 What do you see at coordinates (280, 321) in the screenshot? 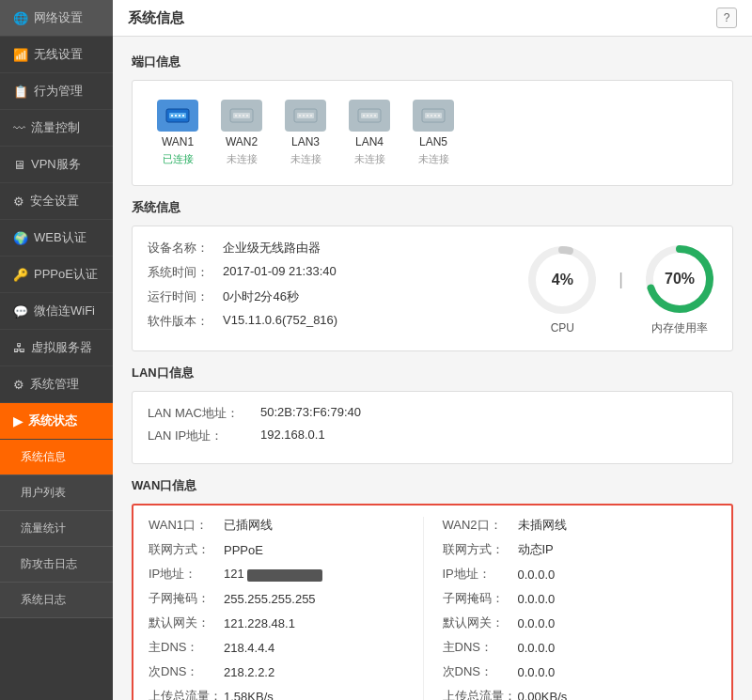
I see `firmware-value: V15.11.0.6(752_816)` at bounding box center [280, 321].